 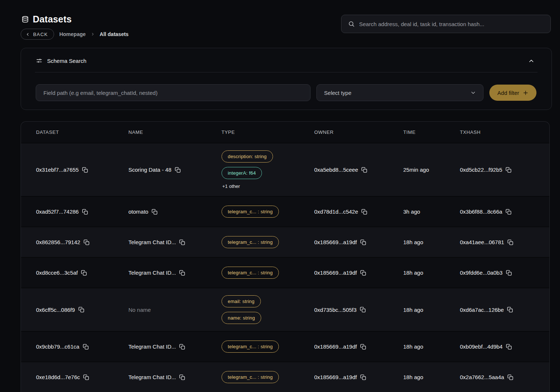 What do you see at coordinates (285, 272) in the screenshot?
I see `table-row: 0xd8cce6...3c5af Telegram Chat ID... tel…` at bounding box center [285, 272].